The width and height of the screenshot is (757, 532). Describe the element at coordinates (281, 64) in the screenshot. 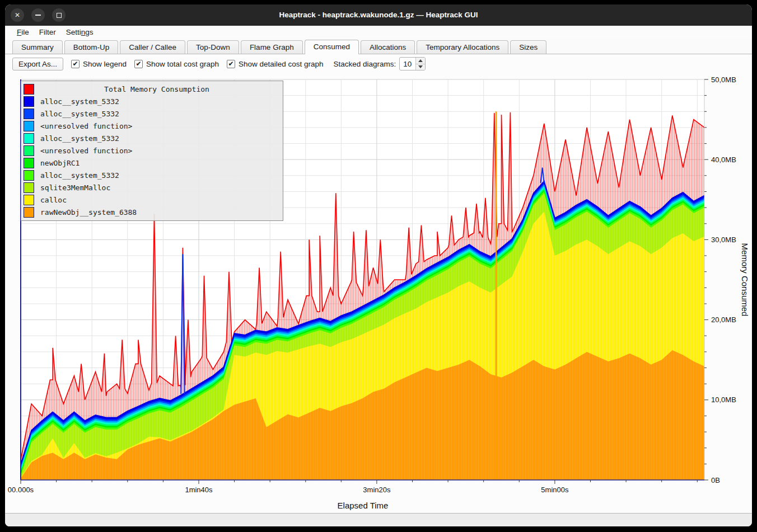

I see `checkbox-label: Show detailed cost graph` at that location.